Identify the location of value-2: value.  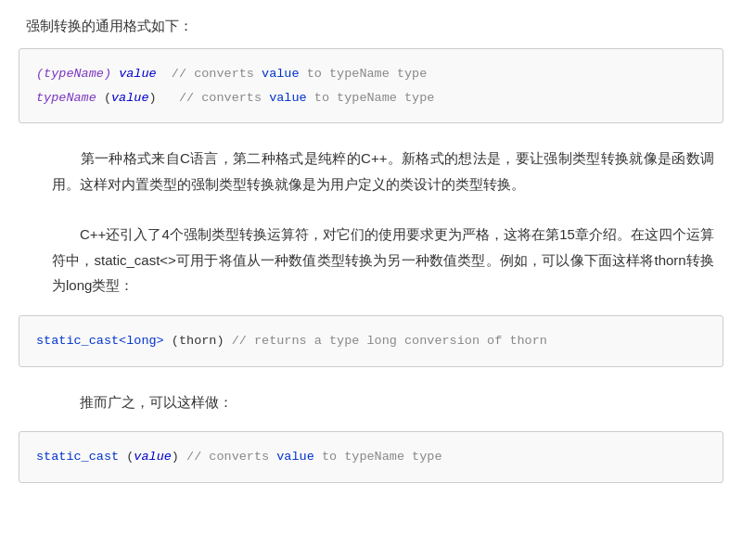
(130, 98).